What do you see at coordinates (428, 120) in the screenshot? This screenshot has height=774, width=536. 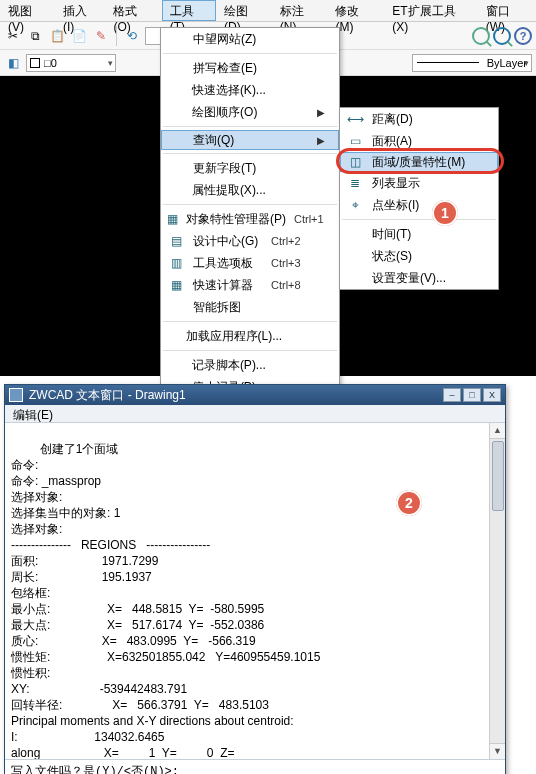 I see `menu-item-label: 距离(D)` at bounding box center [428, 120].